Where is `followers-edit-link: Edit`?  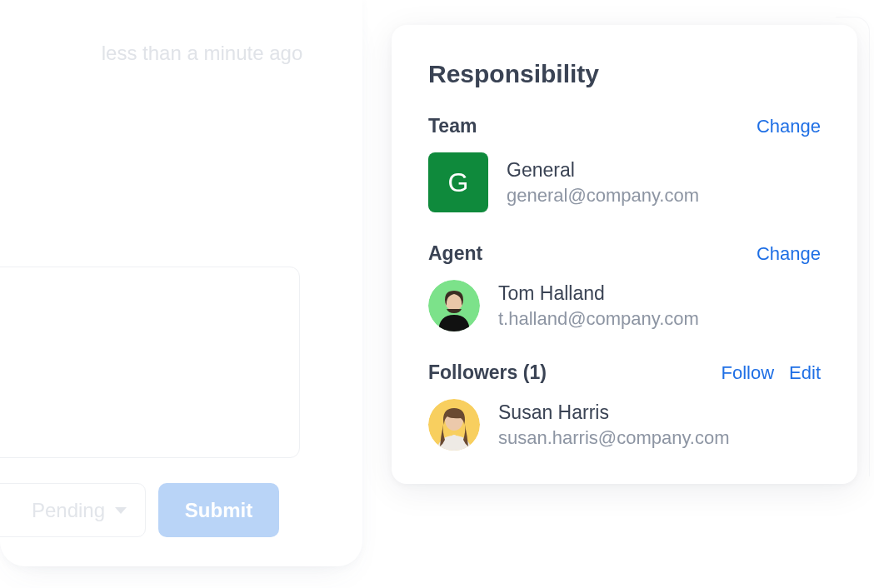 followers-edit-link: Edit is located at coordinates (805, 373).